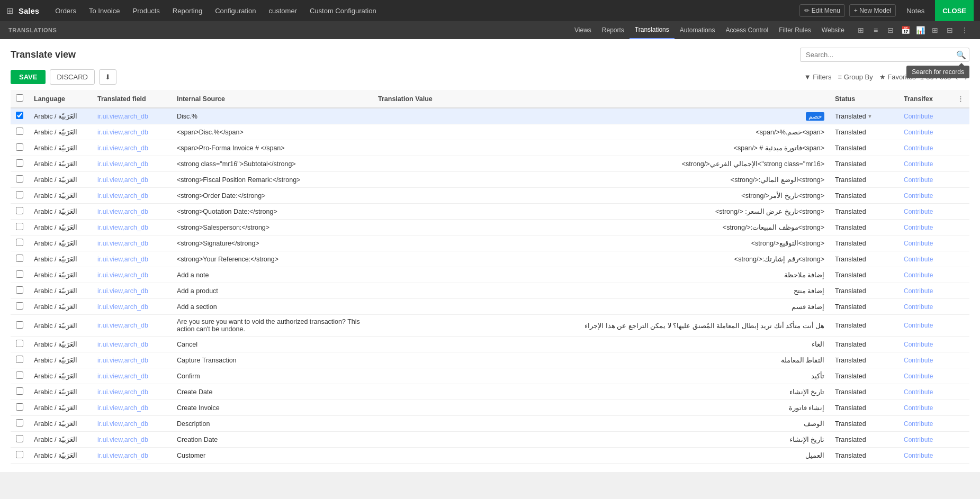 This screenshot has width=980, height=499. I want to click on close-button: CLOSE, so click(954, 11).